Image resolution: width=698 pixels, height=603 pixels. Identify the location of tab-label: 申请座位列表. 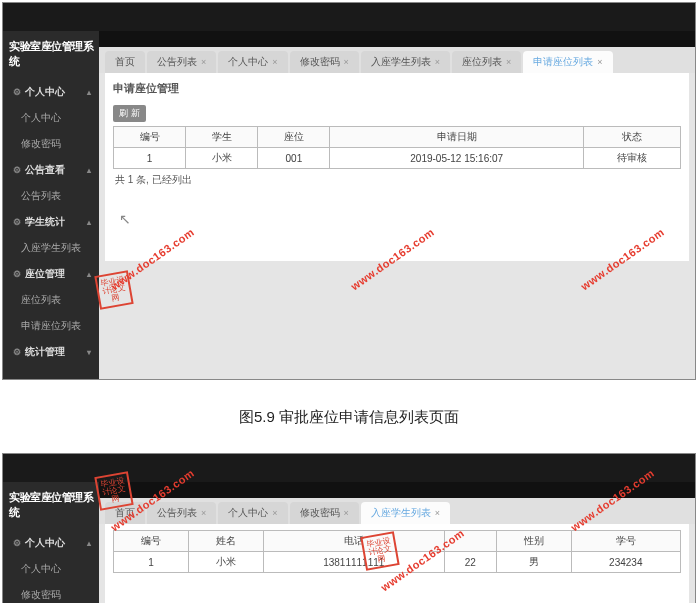
(563, 62).